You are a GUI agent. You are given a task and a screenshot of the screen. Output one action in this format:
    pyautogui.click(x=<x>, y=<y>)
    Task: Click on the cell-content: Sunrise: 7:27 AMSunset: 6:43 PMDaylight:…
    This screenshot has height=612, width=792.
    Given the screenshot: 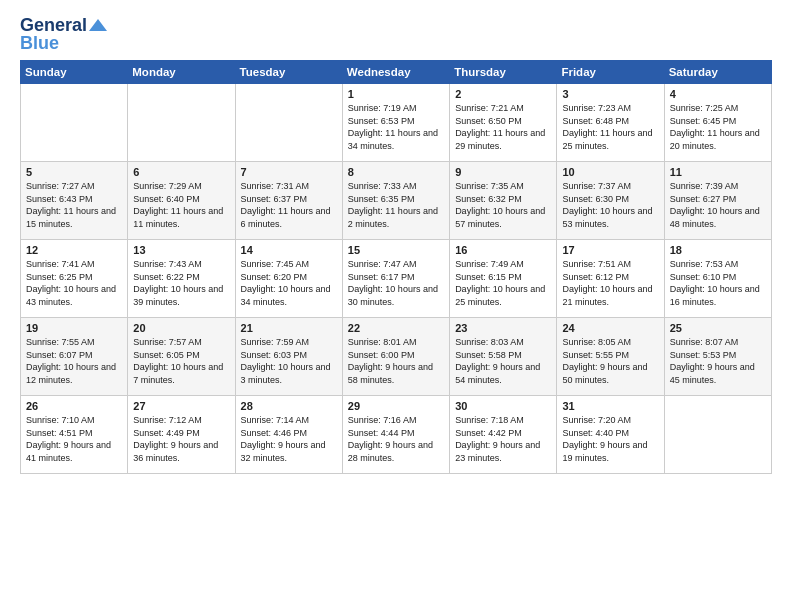 What is the action you would take?
    pyautogui.click(x=74, y=205)
    